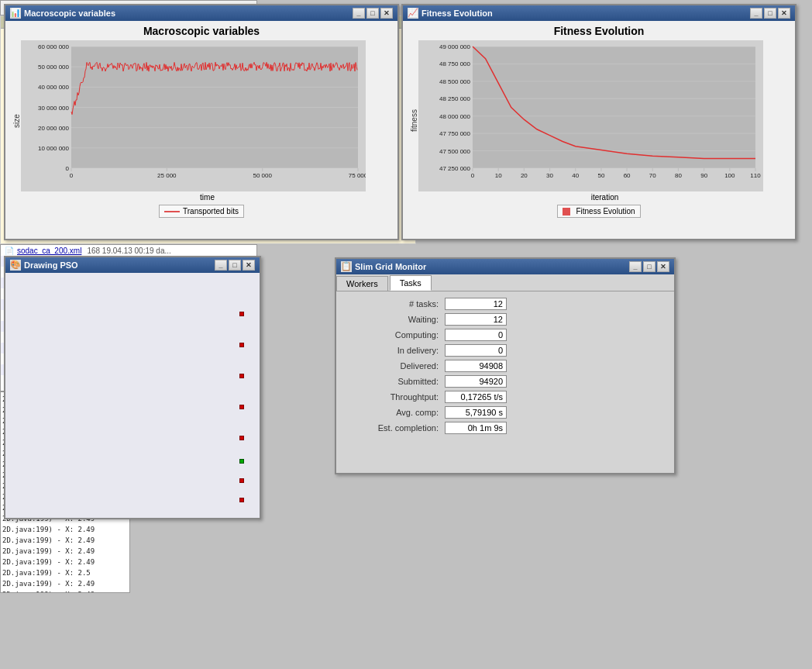 The width and height of the screenshot is (812, 669). Describe the element at coordinates (398, 397) in the screenshot. I see `slimgrid-row-label: Throughtput:` at that location.